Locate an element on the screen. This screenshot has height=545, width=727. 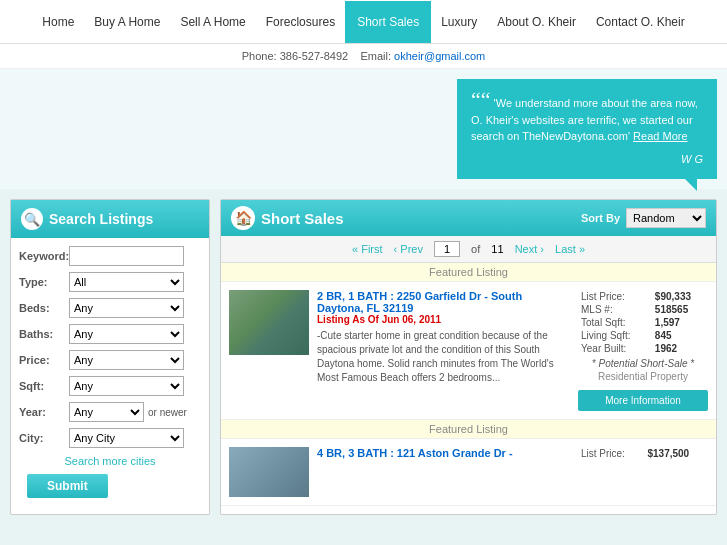
email-link: okheir@gmail.com is located at coordinates (440, 56).